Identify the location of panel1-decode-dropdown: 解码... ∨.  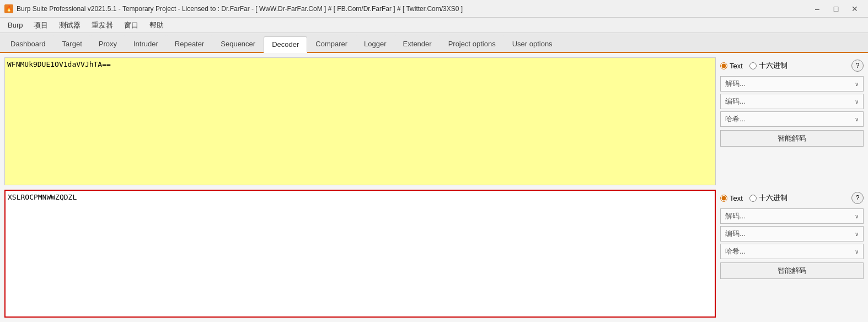
(792, 84).